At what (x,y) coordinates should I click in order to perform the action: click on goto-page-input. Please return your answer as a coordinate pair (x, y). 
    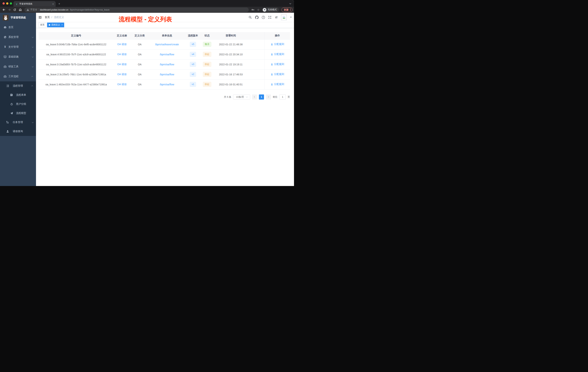
    Looking at the image, I should click on (283, 97).